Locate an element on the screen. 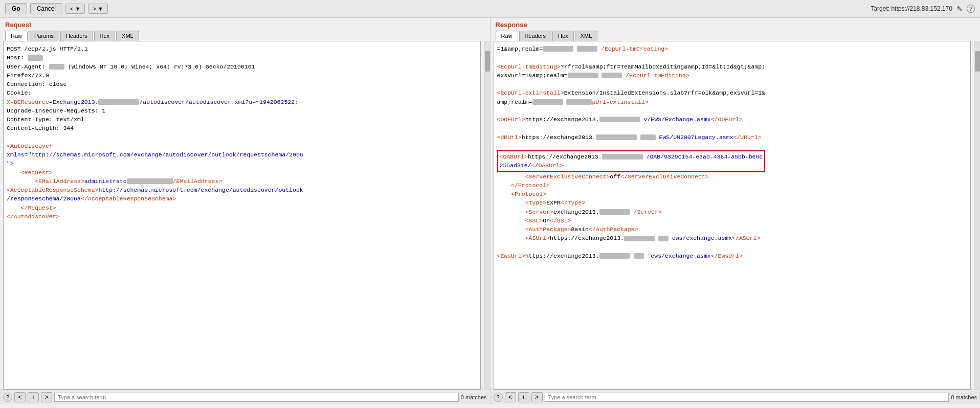 Image resolution: width=980 pixels, height=408 pixels. toolbar: Go Cancel < ▼ > ▼ Target: https://218.83… is located at coordinates (490, 9).